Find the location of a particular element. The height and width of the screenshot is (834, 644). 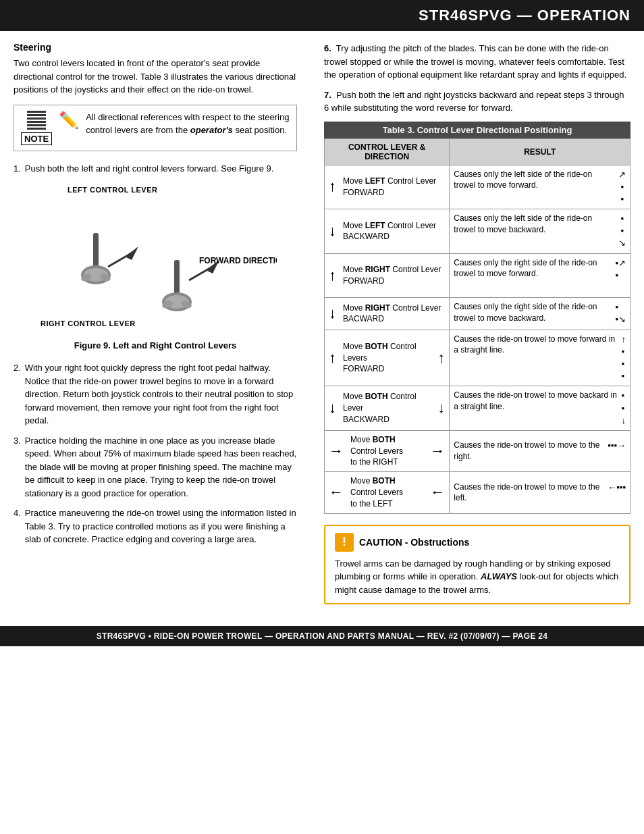

result-cell-4: Causes only the right side of the ride-o… is located at coordinates (540, 313).